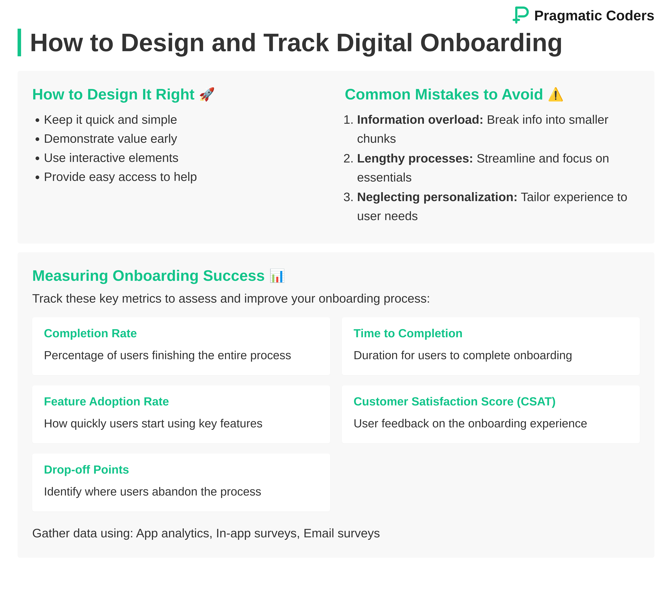 The width and height of the screenshot is (672, 616). What do you see at coordinates (336, 43) in the screenshot?
I see `page-title-wrap: How to Design and Track Digital Onboardi…` at bounding box center [336, 43].